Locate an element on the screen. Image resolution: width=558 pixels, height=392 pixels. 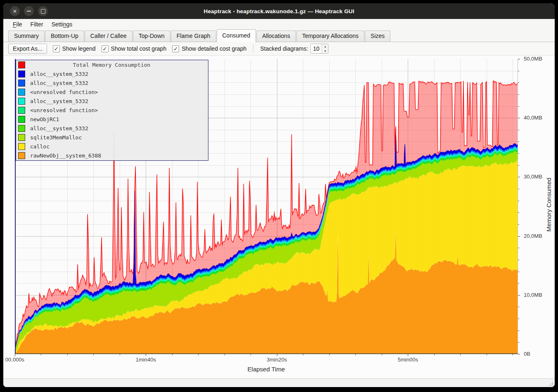
legend-item: newObjRC1 is located at coordinates (112, 119).